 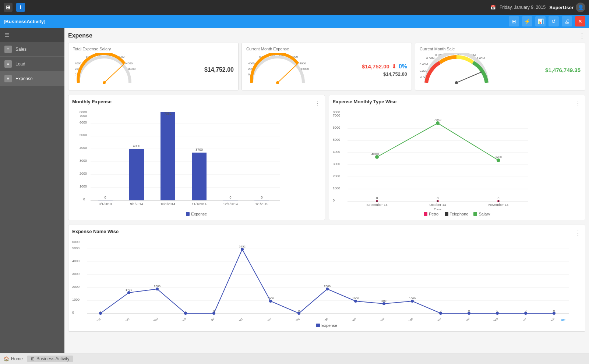 I want to click on user-info: SuperUser 👤, so click(x=567, y=7).